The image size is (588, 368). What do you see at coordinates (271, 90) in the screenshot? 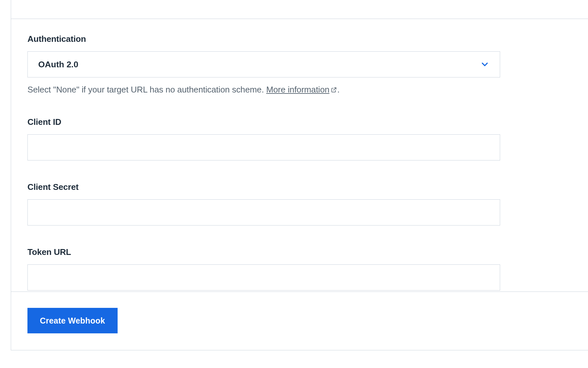
I see `authentication-helptext: Select "None" if your target URL has no …` at bounding box center [271, 90].